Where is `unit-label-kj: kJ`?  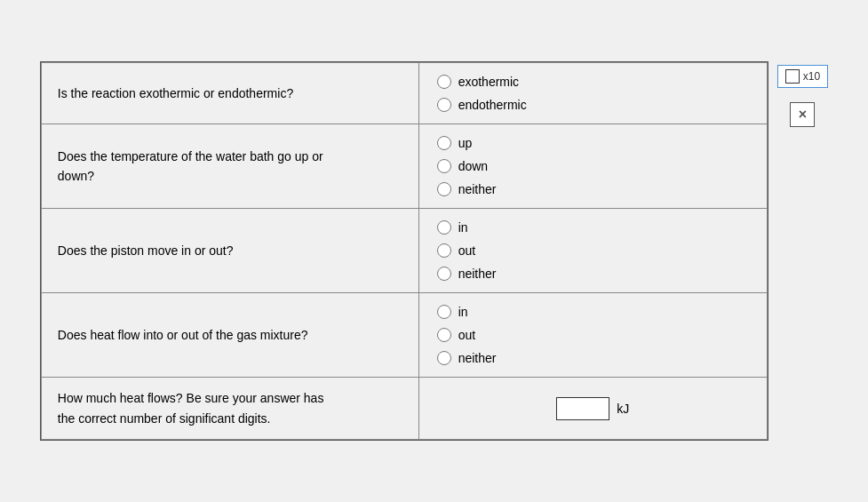
unit-label-kj: kJ is located at coordinates (623, 409).